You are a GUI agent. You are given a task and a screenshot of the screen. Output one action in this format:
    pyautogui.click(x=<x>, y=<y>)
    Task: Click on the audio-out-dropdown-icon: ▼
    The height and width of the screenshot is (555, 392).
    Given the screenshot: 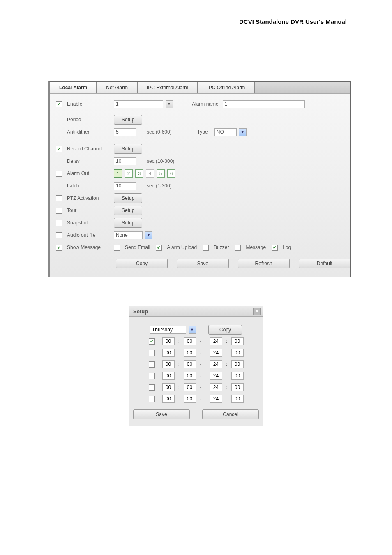 What is the action you would take?
    pyautogui.click(x=149, y=235)
    